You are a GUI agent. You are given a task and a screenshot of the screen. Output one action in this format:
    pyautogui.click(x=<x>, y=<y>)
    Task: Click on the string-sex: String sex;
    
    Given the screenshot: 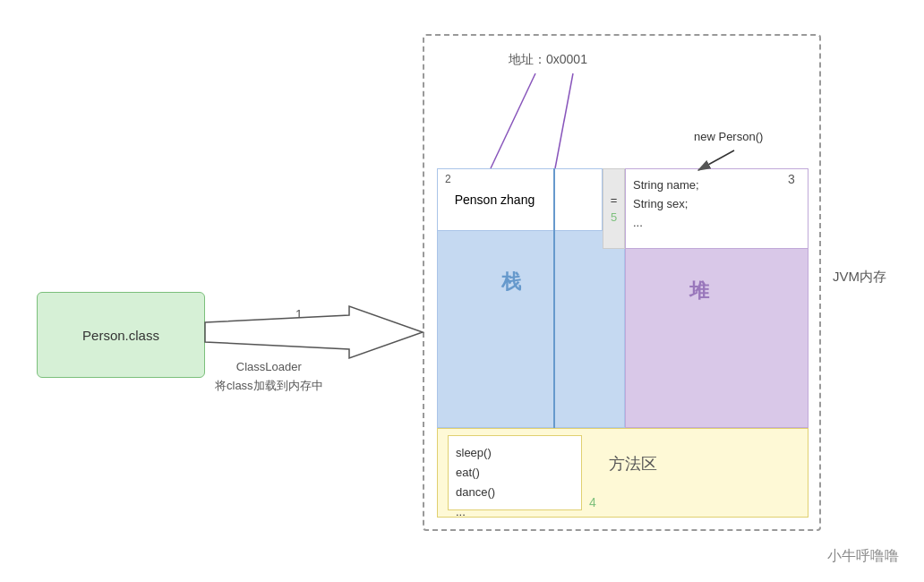 What is the action you would take?
    pyautogui.click(x=716, y=204)
    